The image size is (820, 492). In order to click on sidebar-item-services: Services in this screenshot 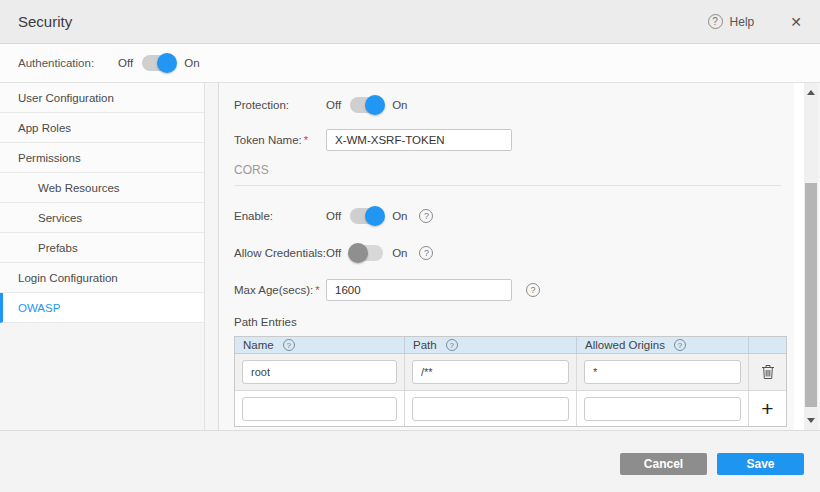, I will do `click(102, 218)`.